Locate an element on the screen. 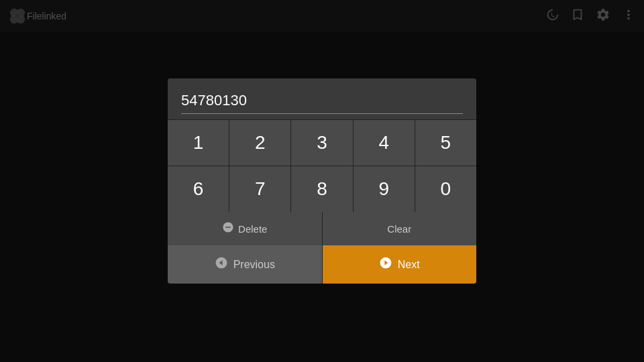 The width and height of the screenshot is (644, 362). code-input is located at coordinates (322, 102).